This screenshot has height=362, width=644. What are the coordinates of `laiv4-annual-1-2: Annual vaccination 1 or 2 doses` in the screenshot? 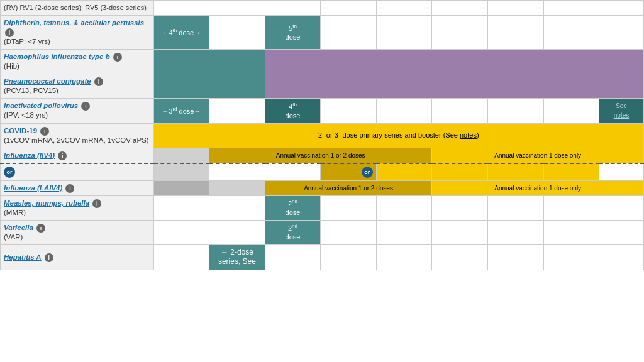 It's located at (348, 188).